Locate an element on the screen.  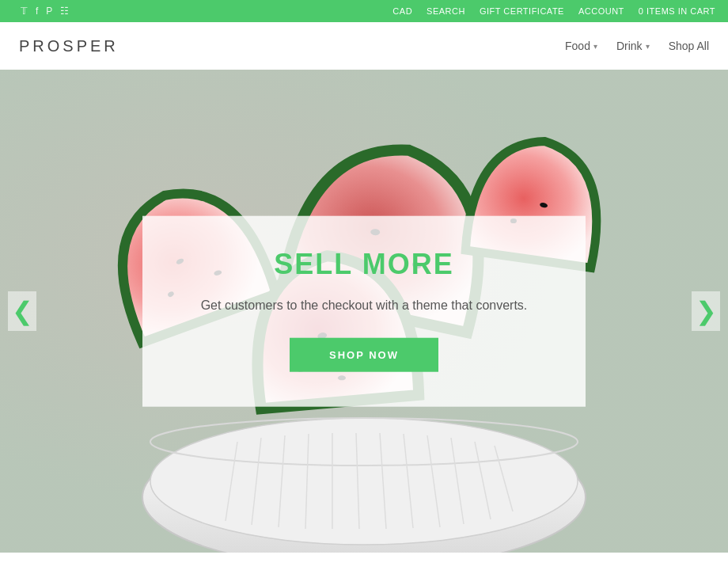
hero-prev-arrow: ❮ is located at coordinates (22, 311).